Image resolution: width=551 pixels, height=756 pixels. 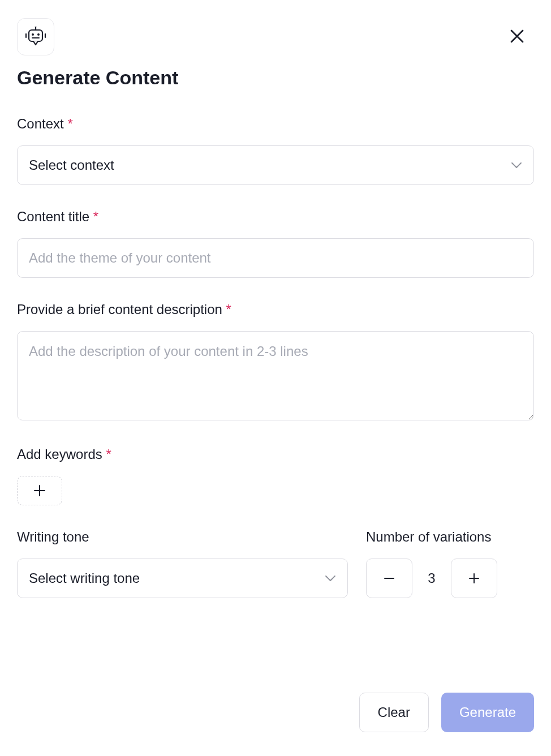 I want to click on variations-label: Number of variations, so click(x=450, y=537).